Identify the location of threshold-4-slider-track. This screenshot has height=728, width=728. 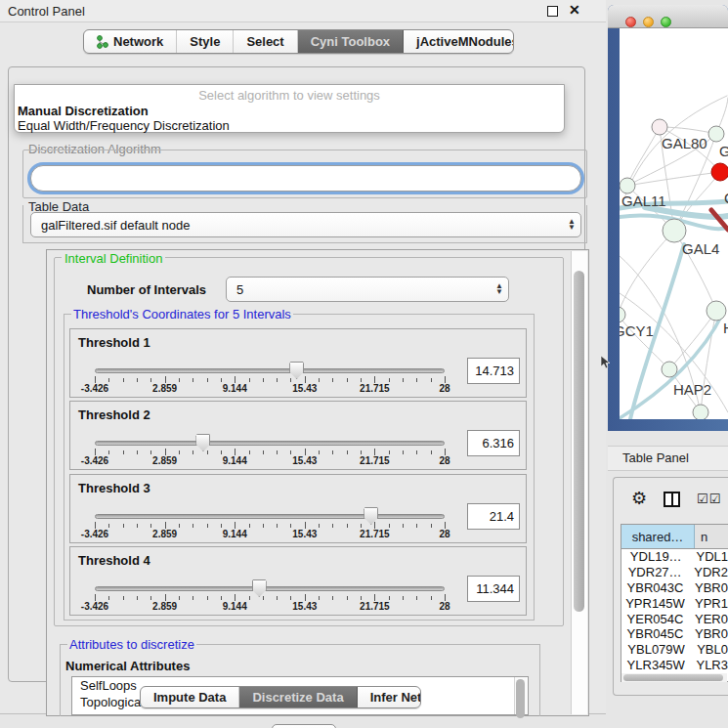
(270, 588).